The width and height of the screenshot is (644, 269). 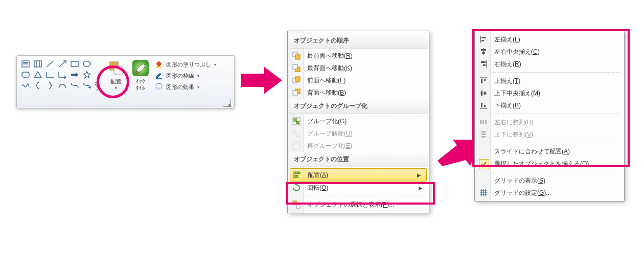 What do you see at coordinates (159, 87) in the screenshot?
I see `effects-icon` at bounding box center [159, 87].